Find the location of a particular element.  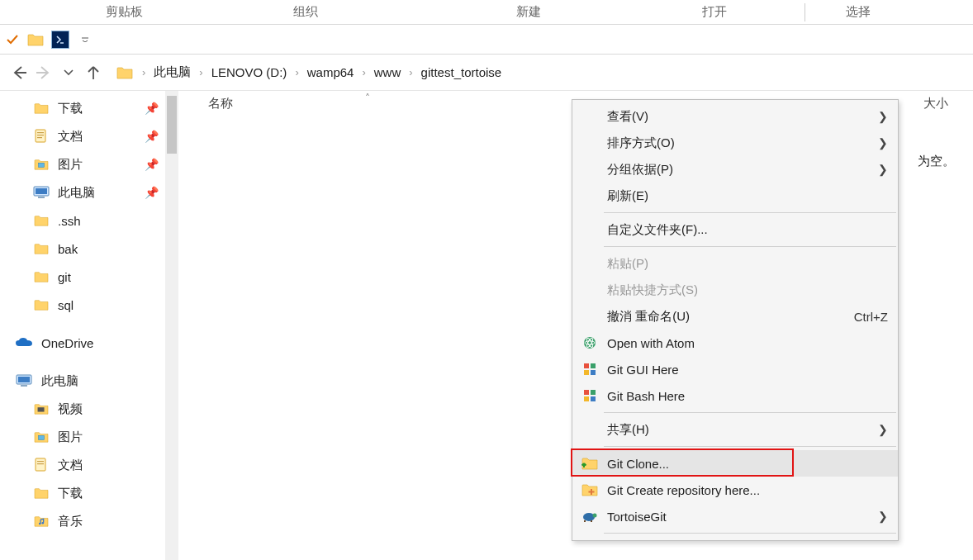

ctx-share: 共享(H) ❯ is located at coordinates (735, 429).